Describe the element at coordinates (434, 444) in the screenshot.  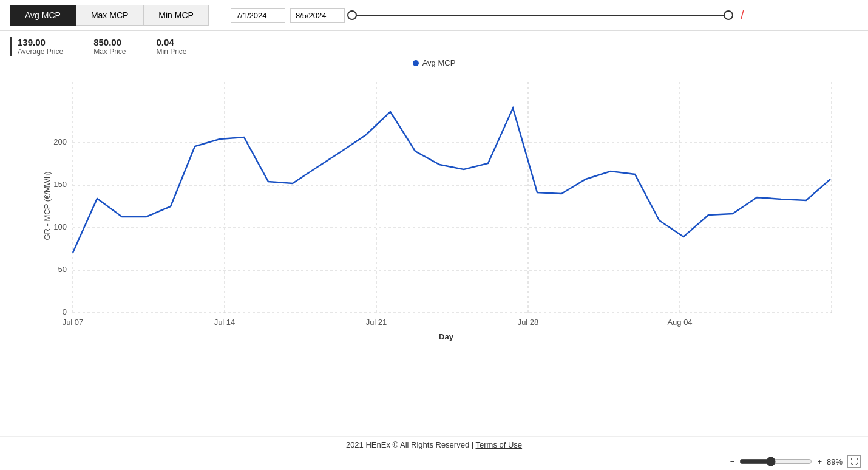
I see `footer: 2021 HEnEx © All Rights Reserved | Terms…` at that location.